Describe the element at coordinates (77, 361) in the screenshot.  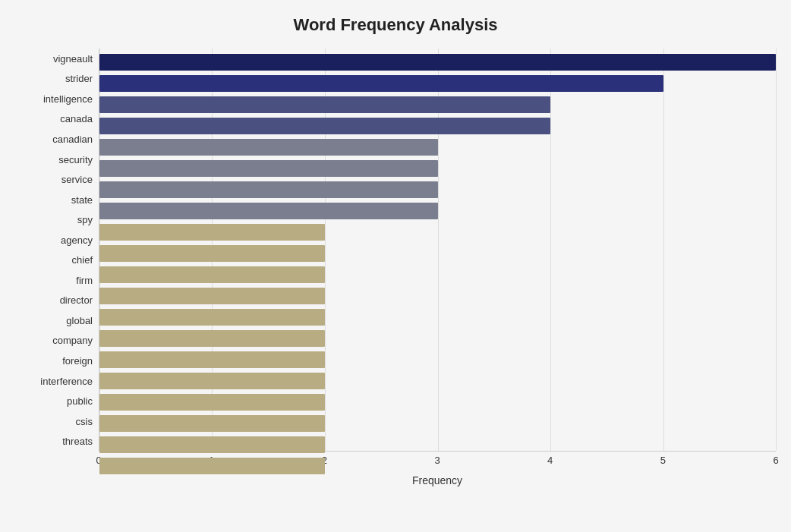
I see `y-label: foreign` at that location.